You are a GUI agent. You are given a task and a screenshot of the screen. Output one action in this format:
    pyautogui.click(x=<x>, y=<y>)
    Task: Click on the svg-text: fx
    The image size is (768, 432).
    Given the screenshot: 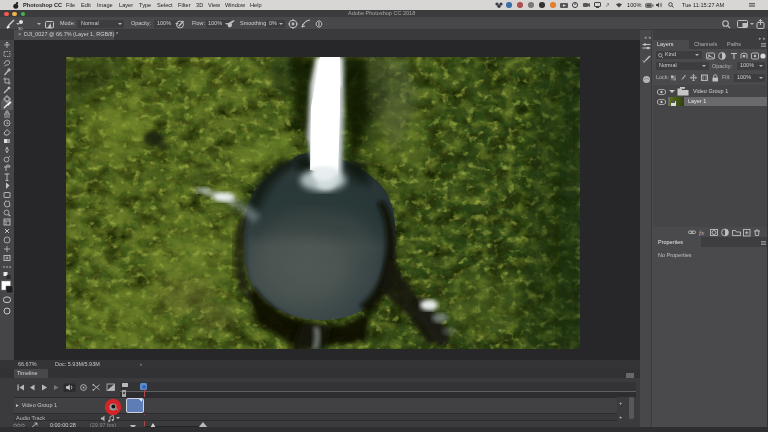 What is the action you would take?
    pyautogui.click(x=702, y=233)
    